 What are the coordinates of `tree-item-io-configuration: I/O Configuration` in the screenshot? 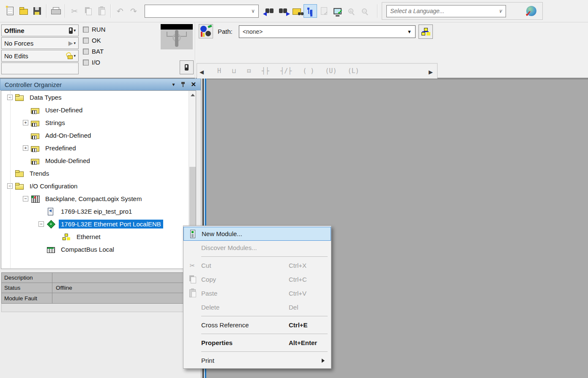 It's located at (98, 186).